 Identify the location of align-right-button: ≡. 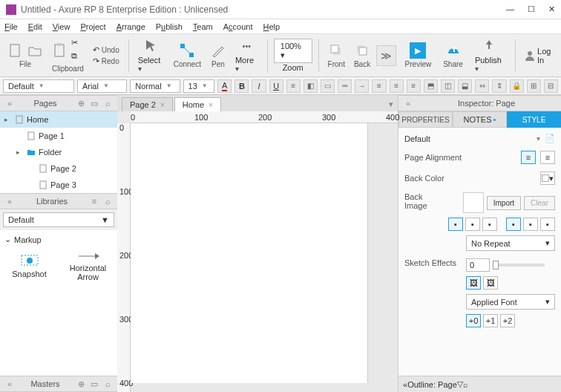
(414, 86).